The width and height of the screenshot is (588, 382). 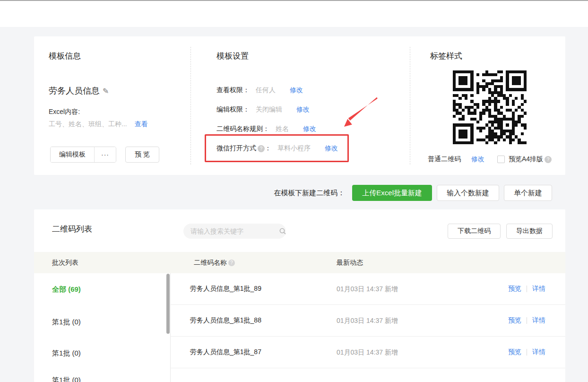 What do you see at coordinates (65, 56) in the screenshot?
I see `template-info-title: 模板信息` at bounding box center [65, 56].